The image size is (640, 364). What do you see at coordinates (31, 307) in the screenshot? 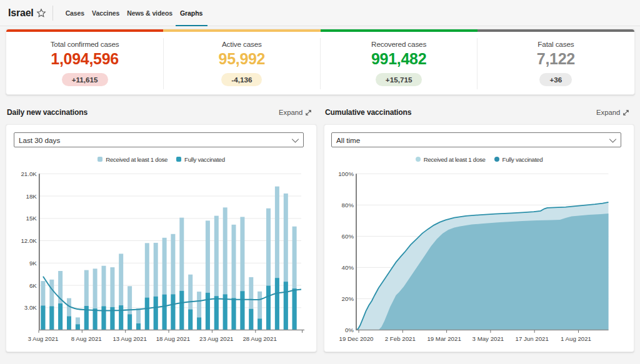
I see `svg-text: 3.0K` at bounding box center [31, 307].